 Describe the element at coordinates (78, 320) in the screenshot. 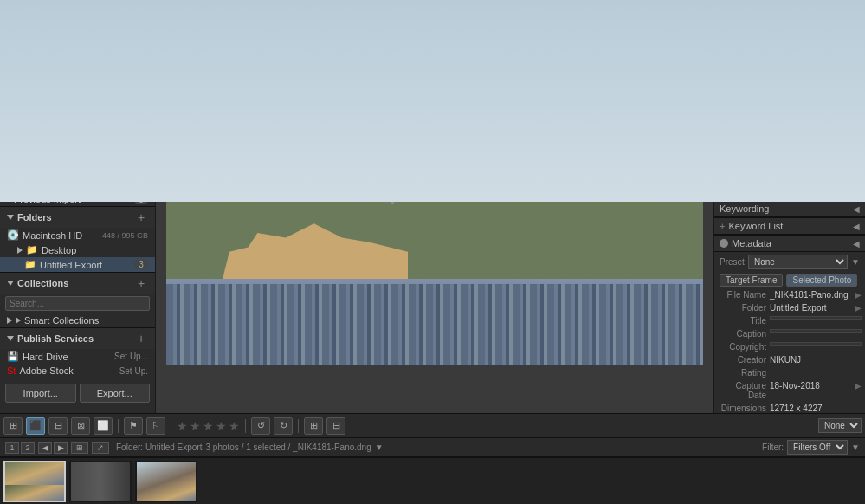

I see `smart-collections-group: Smart Collections` at that location.